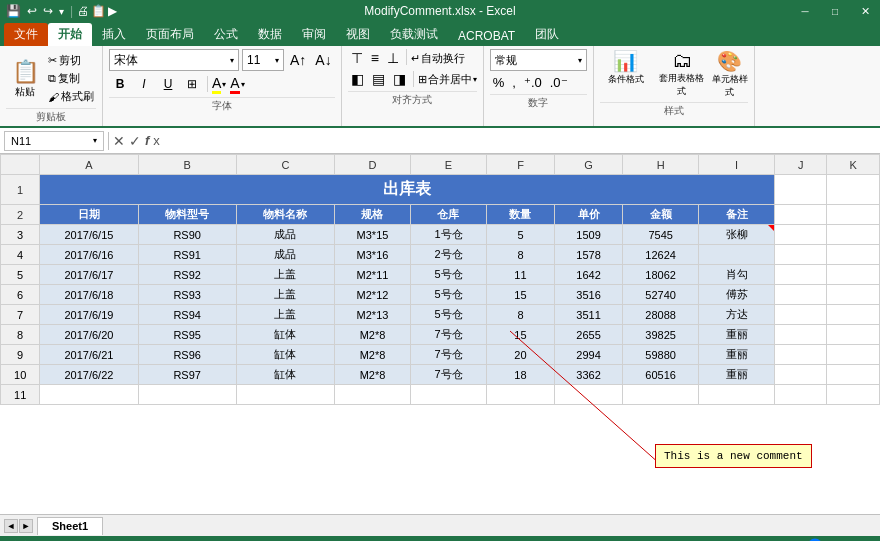 The width and height of the screenshot is (880, 541). Describe the element at coordinates (520, 335) in the screenshot. I see `cell-8f: 15` at that location.